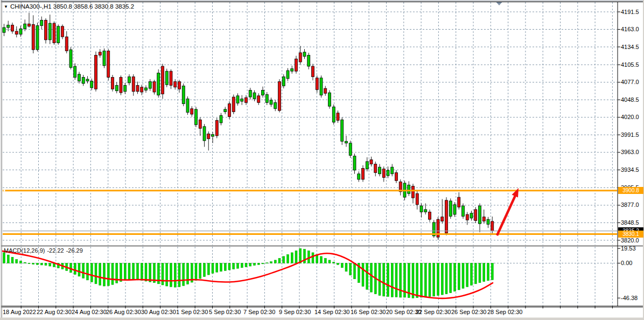  What do you see at coordinates (31, 6) in the screenshot?
I see `symbol-period-label: CHINA300-,H1` at bounding box center [31, 6].